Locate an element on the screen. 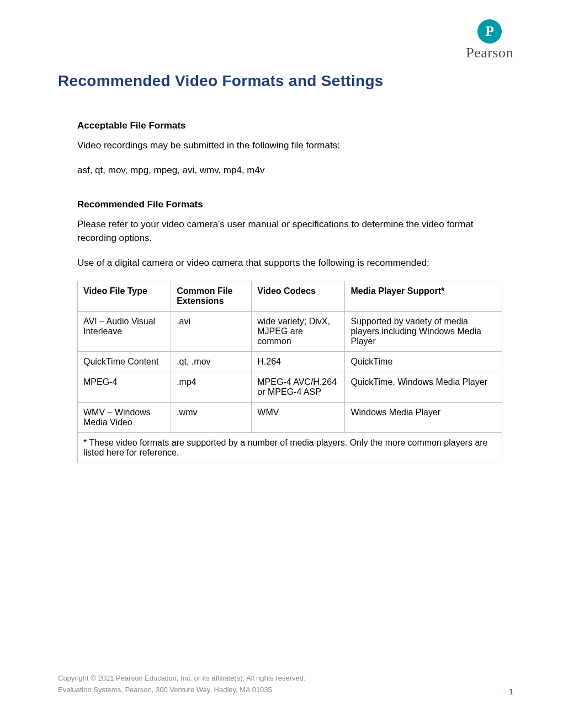 The width and height of the screenshot is (563, 728). cell-ext: .mp4 is located at coordinates (211, 387).